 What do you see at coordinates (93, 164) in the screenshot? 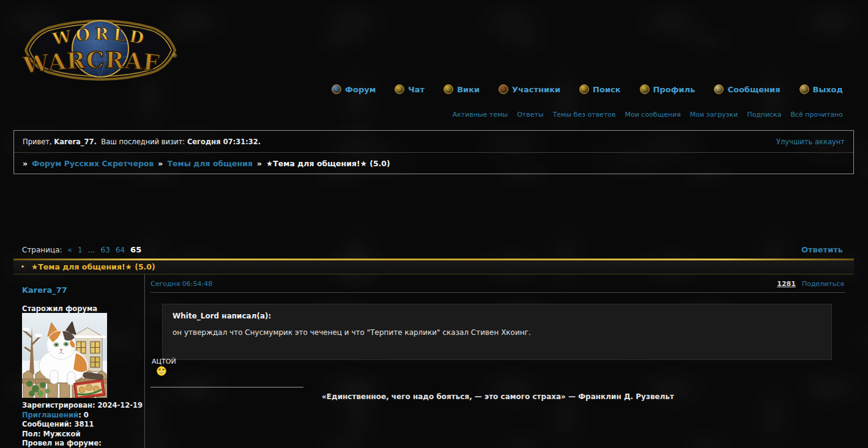
I see `breadcrumb-forum-link: Форум Русских Скретчеров` at bounding box center [93, 164].